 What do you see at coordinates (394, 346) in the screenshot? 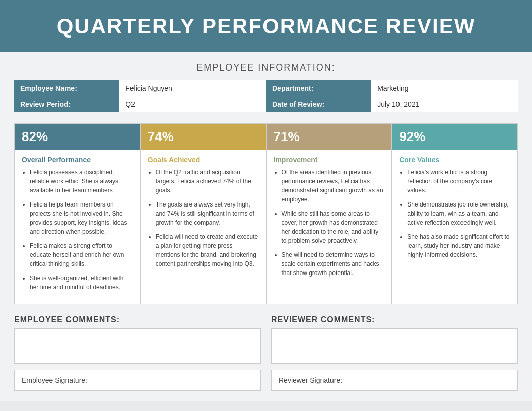
I see `reviewer-comment-box` at bounding box center [394, 346].